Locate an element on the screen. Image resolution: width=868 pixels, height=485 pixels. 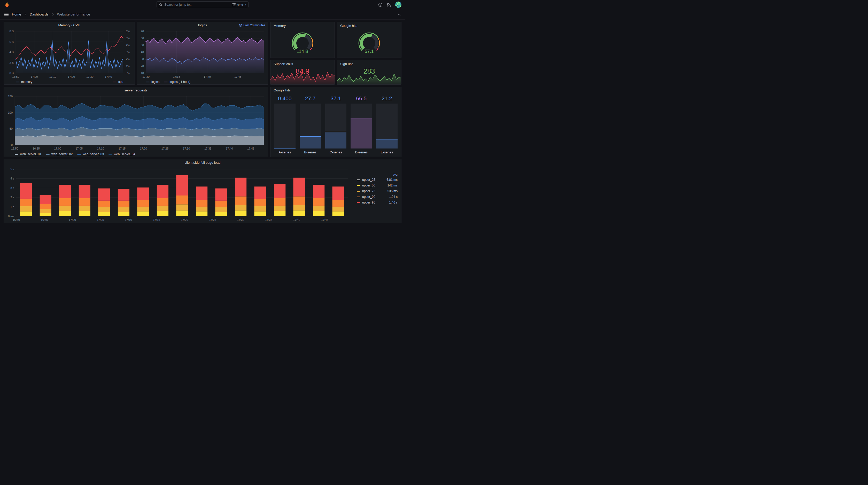
breadcrumb-dashboards: Dashboards is located at coordinates (39, 14).